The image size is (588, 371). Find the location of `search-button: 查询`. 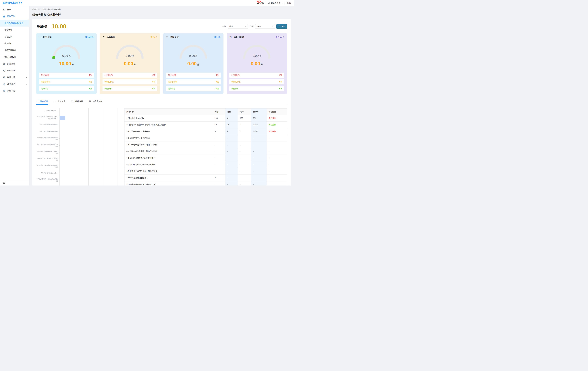

search-button: 查询 is located at coordinates (282, 26).